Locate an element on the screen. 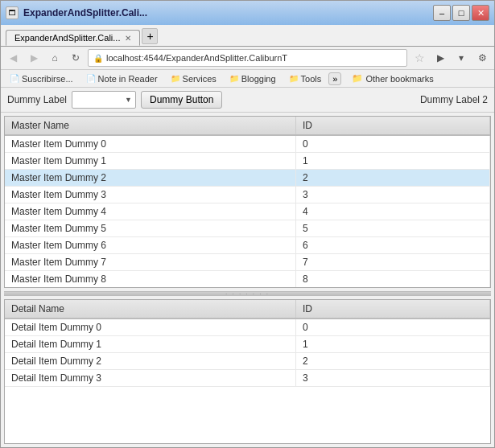  master-row-id: 2 is located at coordinates (393, 179).